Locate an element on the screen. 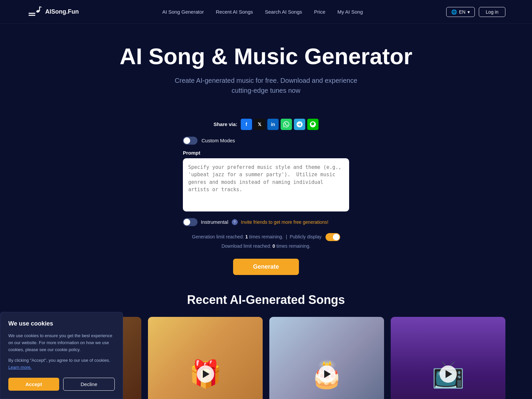  login-button: Log in is located at coordinates (492, 12).